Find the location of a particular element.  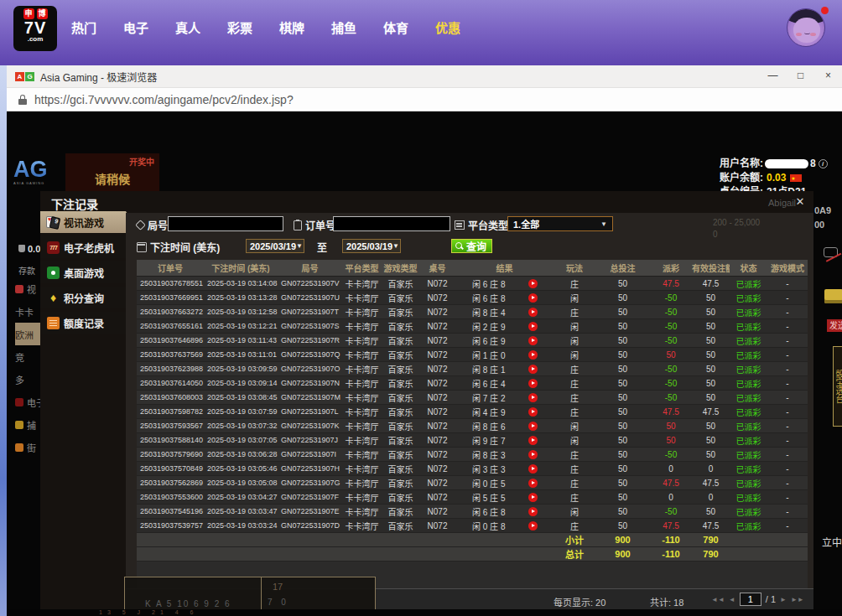

search-button: 查询 is located at coordinates (471, 246).